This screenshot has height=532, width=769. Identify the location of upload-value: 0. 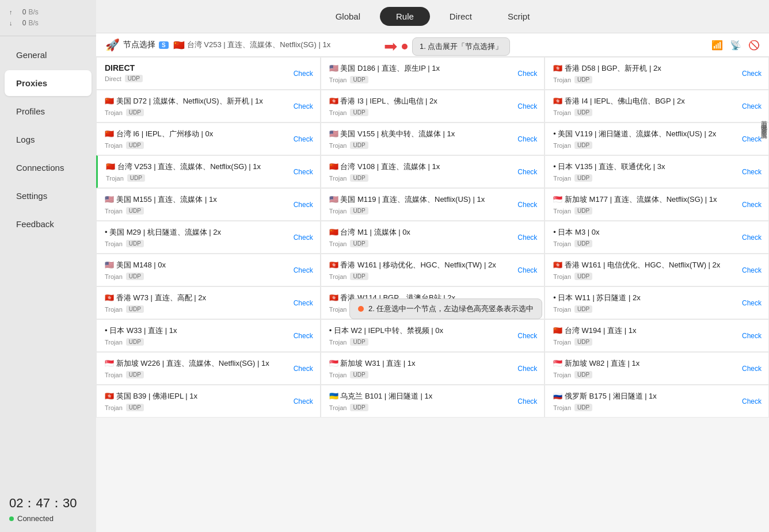
(21, 13).